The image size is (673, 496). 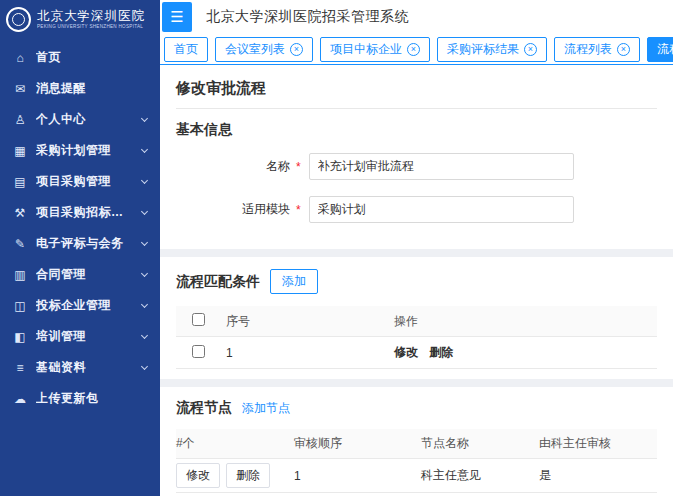 I want to click on sidebar-item-upload-package: ☁ 上传更新包, so click(x=80, y=398).